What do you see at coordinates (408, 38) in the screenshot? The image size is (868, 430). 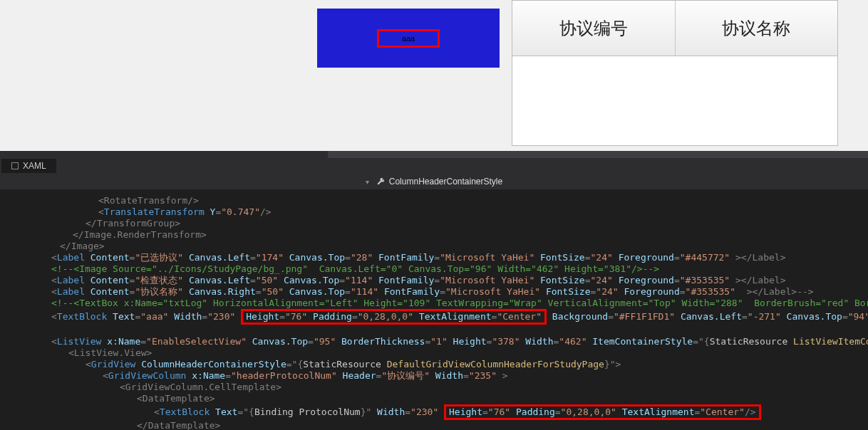 I see `preview-text: aaa` at bounding box center [408, 38].